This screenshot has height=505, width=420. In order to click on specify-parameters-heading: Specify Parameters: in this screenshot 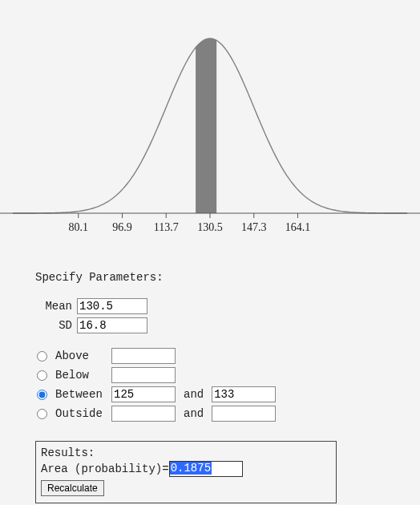, I will do `click(208, 277)`.